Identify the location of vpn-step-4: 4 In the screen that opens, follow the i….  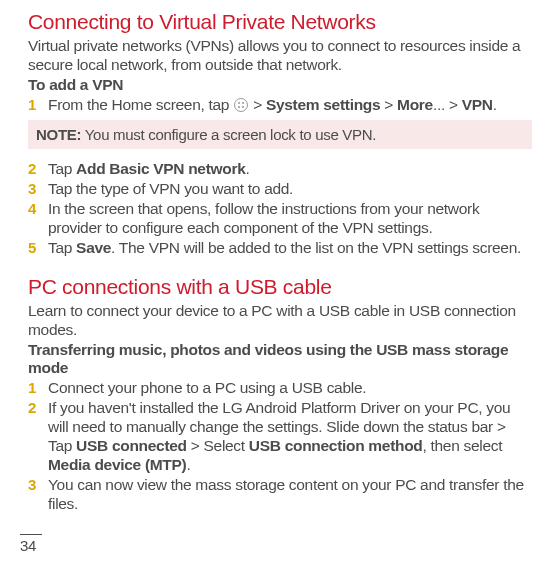
(280, 218).